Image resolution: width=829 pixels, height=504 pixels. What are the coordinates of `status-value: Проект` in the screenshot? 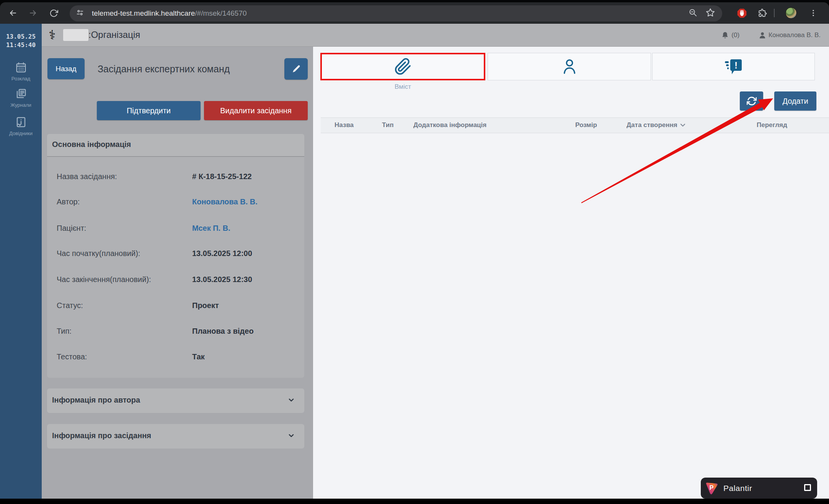 It's located at (206, 305).